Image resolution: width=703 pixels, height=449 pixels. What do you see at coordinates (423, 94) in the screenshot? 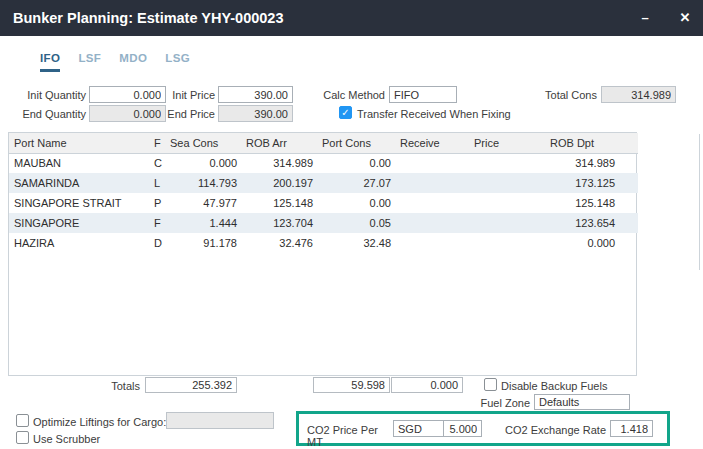
I see `calc-method-field` at bounding box center [423, 94].